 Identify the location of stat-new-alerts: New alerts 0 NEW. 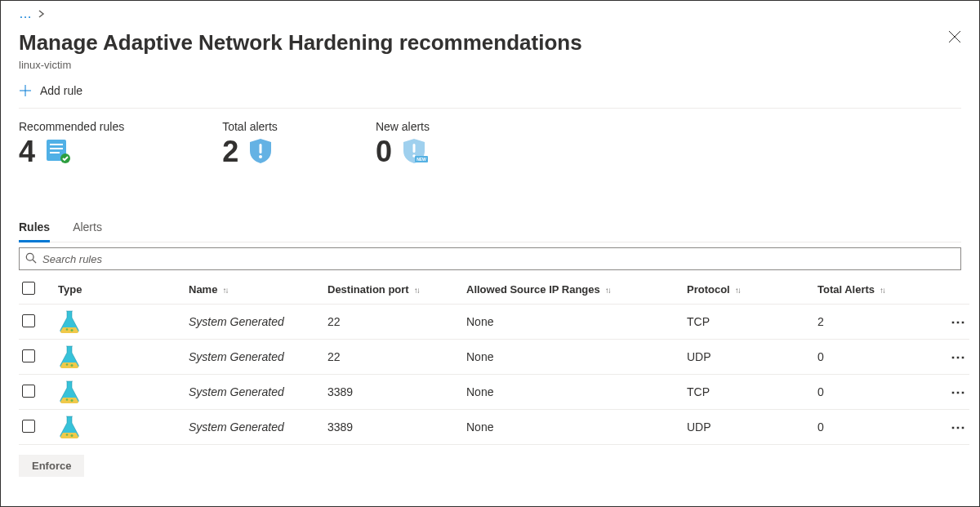
(403, 144).